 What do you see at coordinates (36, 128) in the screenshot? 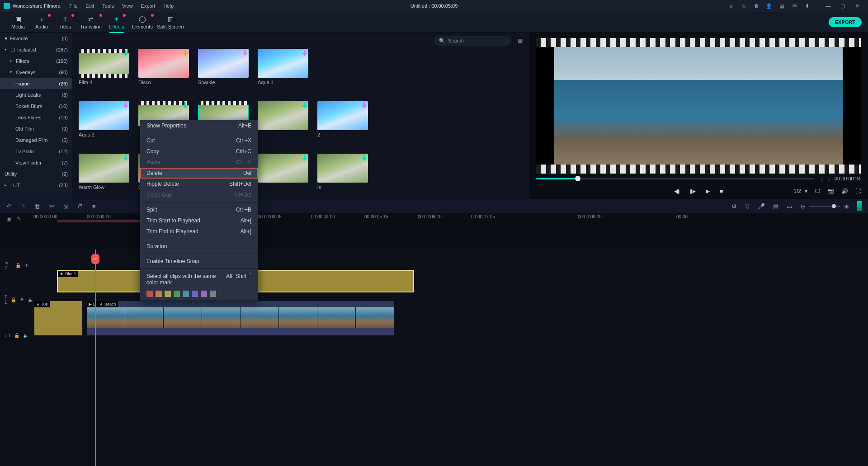
I see `sidebar-item-old-film: Old Film(9)` at bounding box center [36, 128].